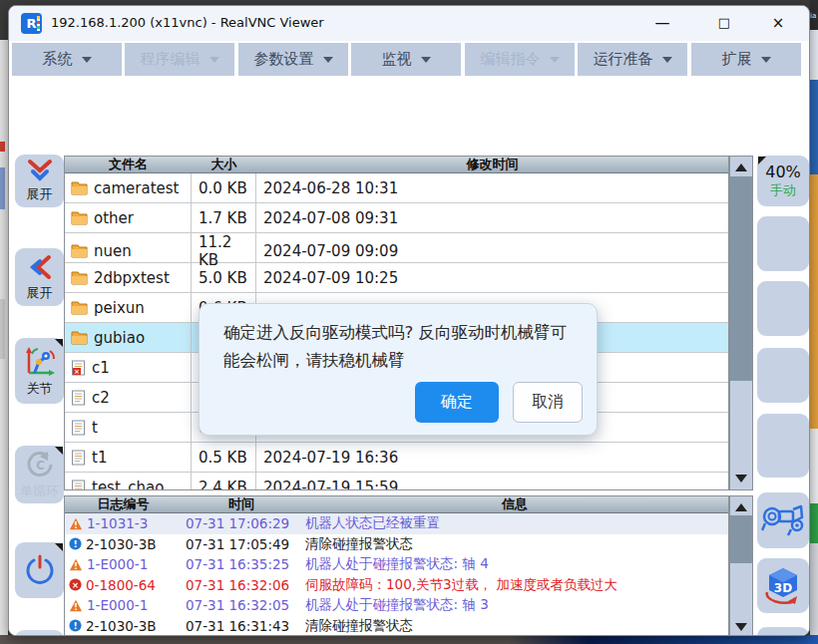 This screenshot has height=644, width=818. Describe the element at coordinates (76, 584) in the screenshot. I see `error-icon: ×` at that location.